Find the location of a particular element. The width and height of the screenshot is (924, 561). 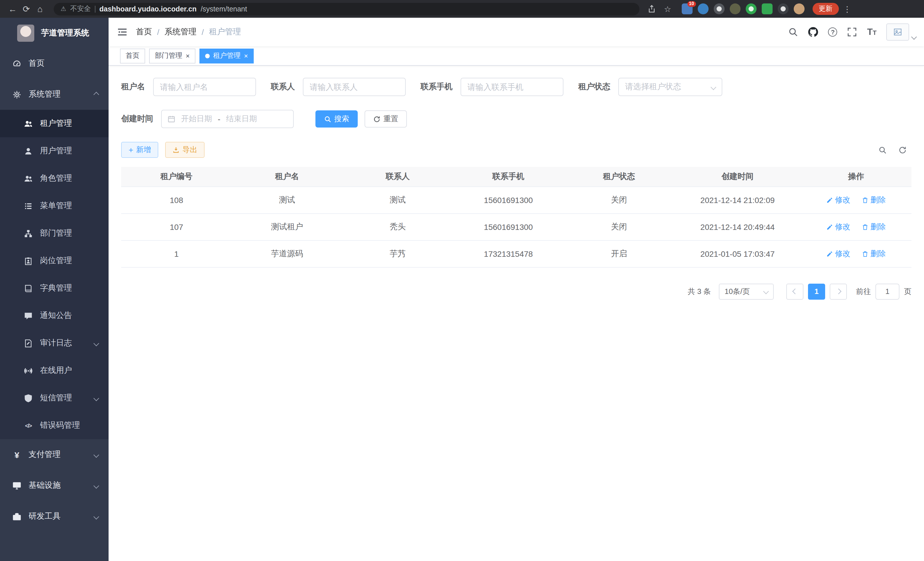

sidebar-item-system: 系统管理 is located at coordinates (54, 95).